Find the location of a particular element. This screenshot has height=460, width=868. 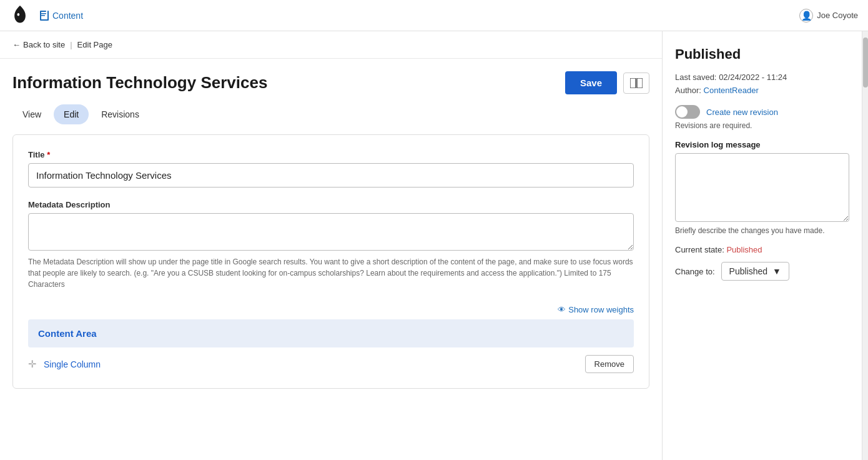

content-nav-label: Content is located at coordinates (67, 16).